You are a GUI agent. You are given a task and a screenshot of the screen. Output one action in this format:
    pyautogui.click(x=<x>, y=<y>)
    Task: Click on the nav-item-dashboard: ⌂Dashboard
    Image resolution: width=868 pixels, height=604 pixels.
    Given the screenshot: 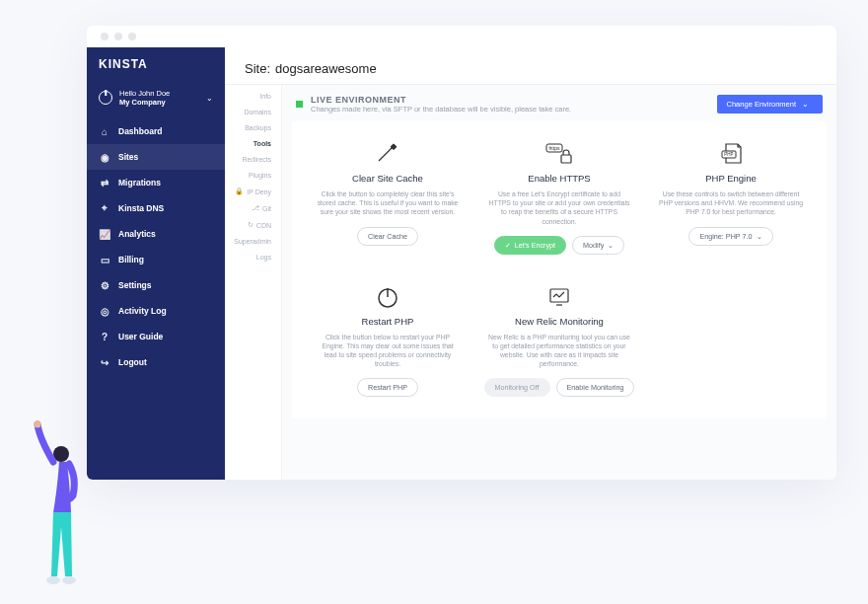 What is the action you would take?
    pyautogui.click(x=156, y=131)
    